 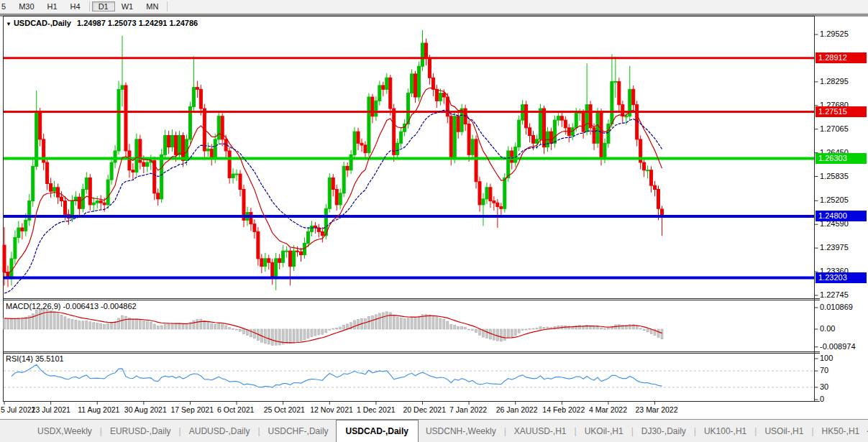 What do you see at coordinates (35, 359) in the screenshot?
I see `rsi-label: RSI(14) 35.5101` at bounding box center [35, 359].